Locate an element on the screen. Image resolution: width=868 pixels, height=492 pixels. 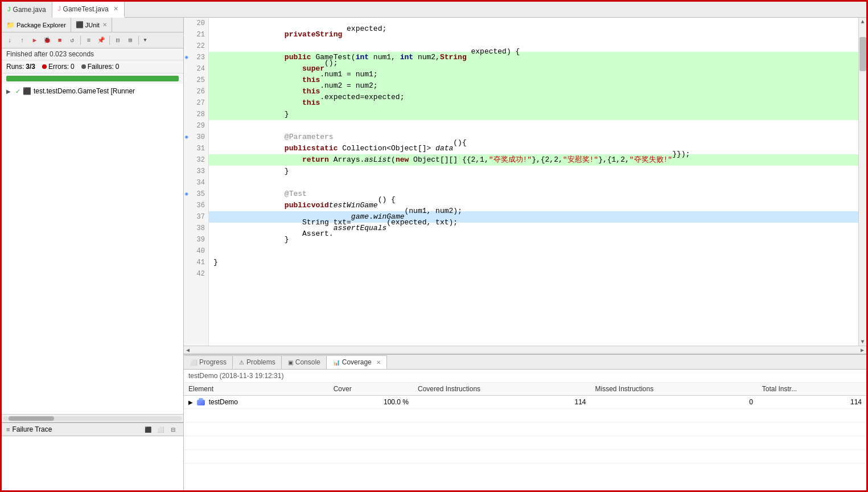
junit-tab-close-icon: ✕ is located at coordinates (105, 25).